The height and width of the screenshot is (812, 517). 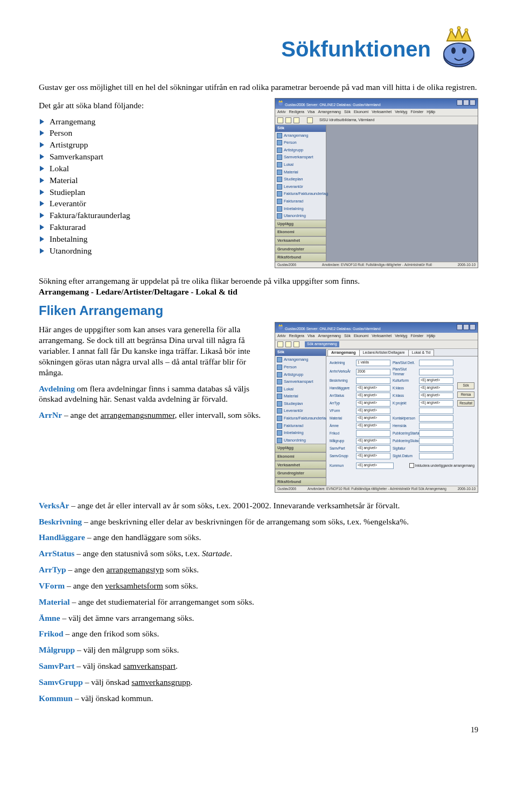 What do you see at coordinates (341, 381) in the screenshot?
I see `form-label: Beskrivning` at bounding box center [341, 381].